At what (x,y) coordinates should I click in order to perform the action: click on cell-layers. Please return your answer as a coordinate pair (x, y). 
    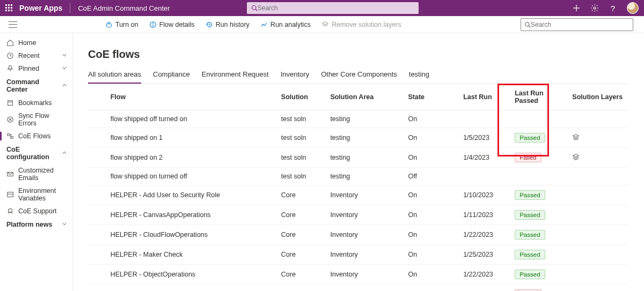
    Looking at the image, I should click on (599, 235).